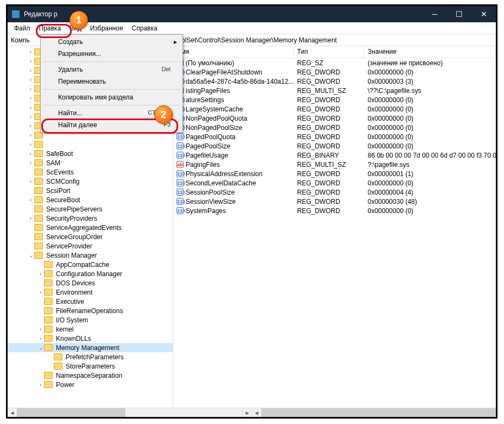 Image resolution: width=504 pixels, height=424 pixels. I want to click on tree-row: FileRenameOperations, so click(90, 311).